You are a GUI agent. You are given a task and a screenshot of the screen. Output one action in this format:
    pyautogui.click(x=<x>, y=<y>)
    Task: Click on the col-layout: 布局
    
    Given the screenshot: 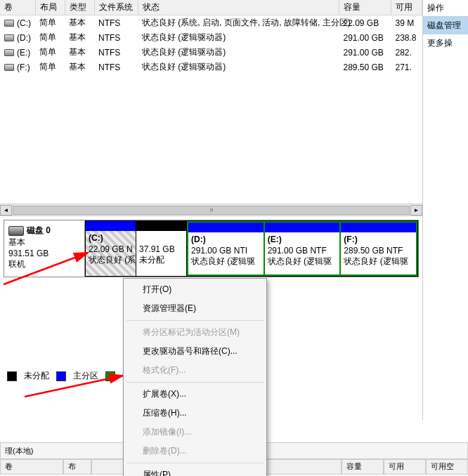 What is the action you would take?
    pyautogui.click(x=50, y=8)
    